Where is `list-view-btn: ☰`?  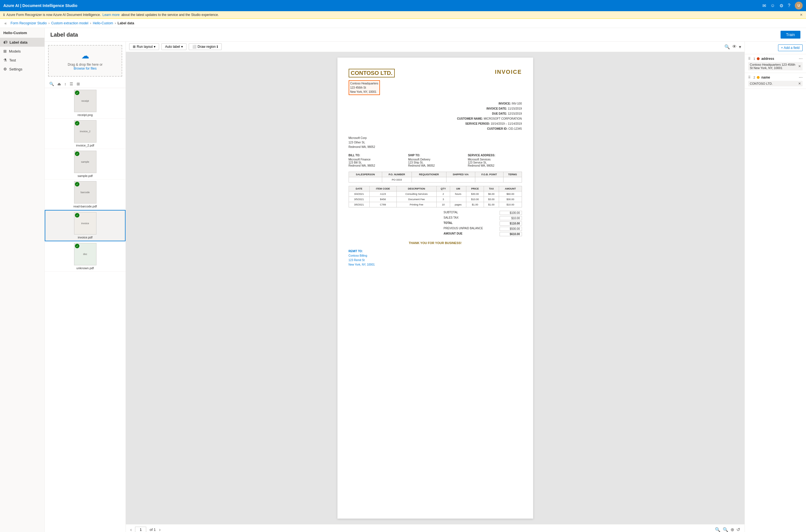 list-view-btn: ☰ is located at coordinates (71, 84).